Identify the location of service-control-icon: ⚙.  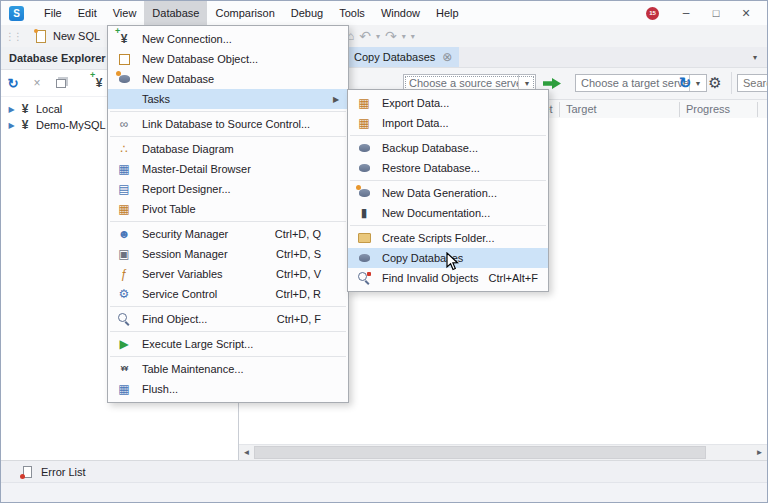
(124, 294).